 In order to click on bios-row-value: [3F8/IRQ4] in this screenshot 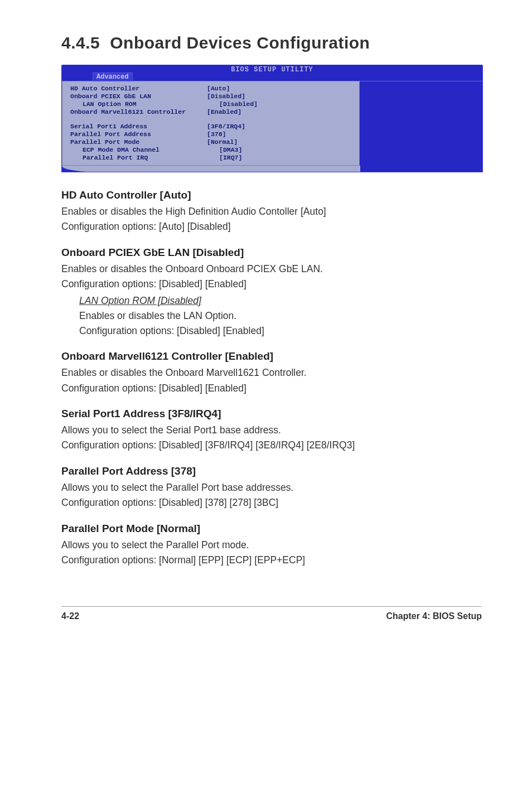, I will do `click(226, 127)`.